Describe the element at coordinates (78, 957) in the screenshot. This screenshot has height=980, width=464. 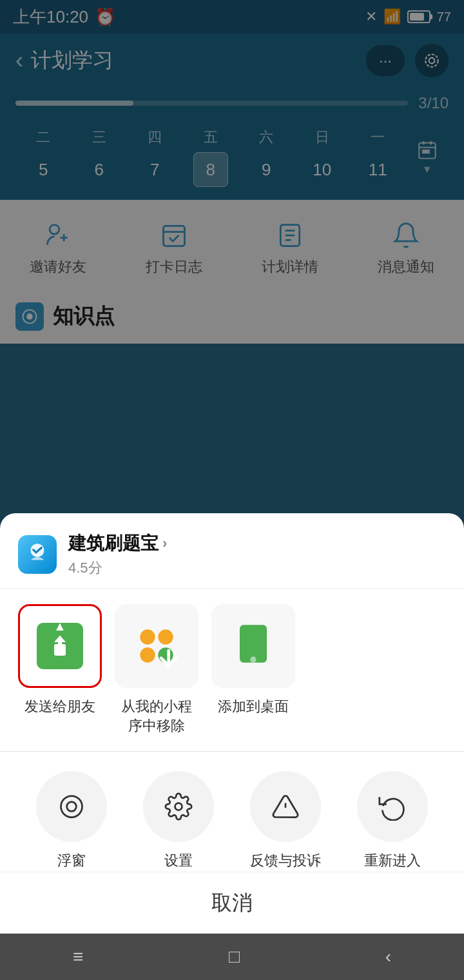
I see `nav-menu-button: ≡` at that location.